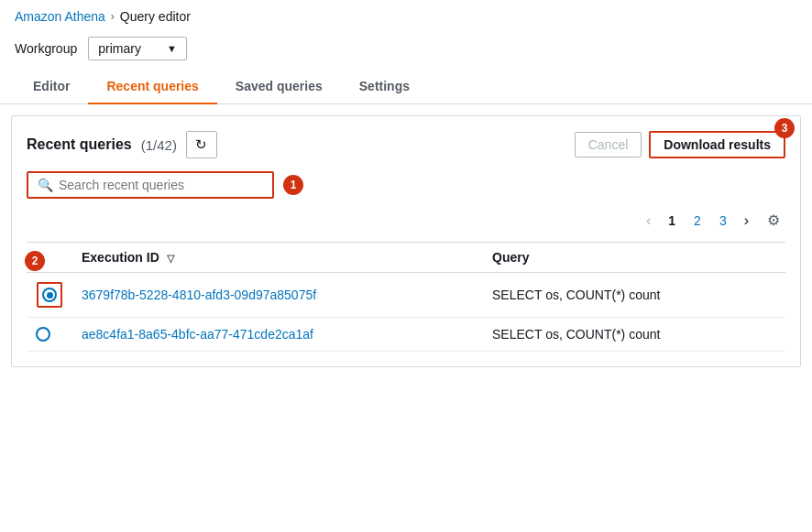 The image size is (812, 532). Describe the element at coordinates (46, 185) in the screenshot. I see `search-icon: 🔍` at that location.